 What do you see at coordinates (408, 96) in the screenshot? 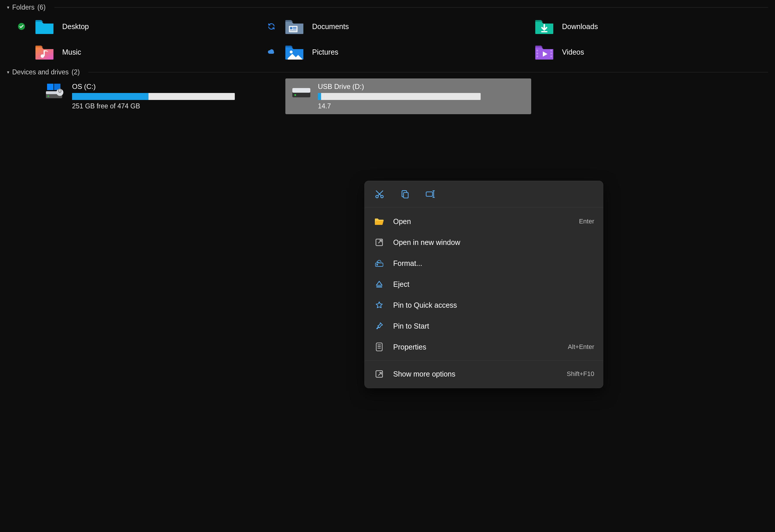
I see `drive-usb-d: USB Drive (D:) 14.7` at bounding box center [408, 96].